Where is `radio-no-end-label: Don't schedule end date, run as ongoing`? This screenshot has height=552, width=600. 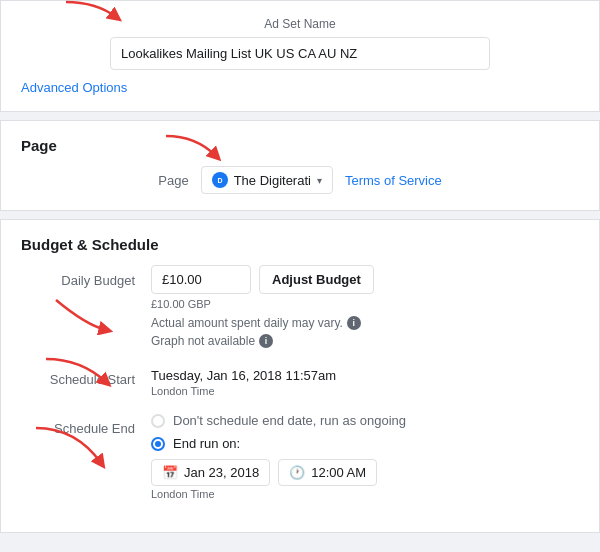
radio-no-end-label: Don't schedule end date, run as ongoing is located at coordinates (290, 420).